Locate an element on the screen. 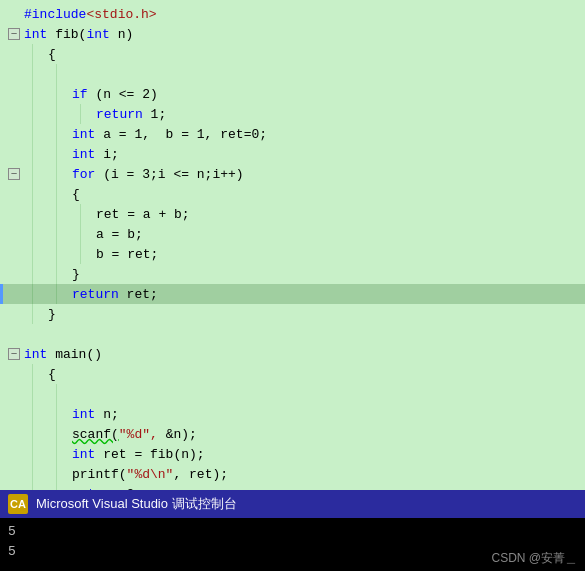  line-content: int n; is located at coordinates (328, 414).